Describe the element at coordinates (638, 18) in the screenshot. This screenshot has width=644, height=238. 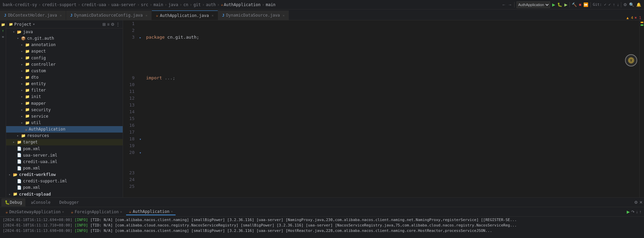
I see `errors-badge: ✖ 1` at that location.